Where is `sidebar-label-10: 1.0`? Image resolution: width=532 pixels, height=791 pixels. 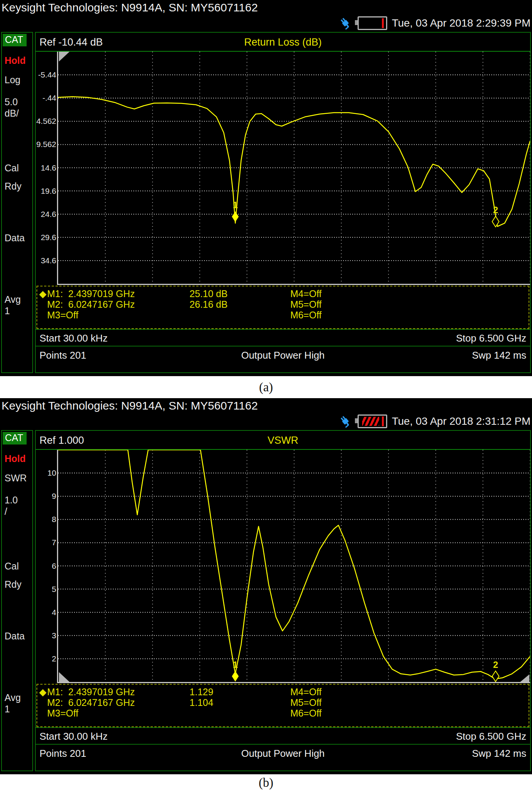
sidebar-label-10: 1.0 is located at coordinates (11, 500).